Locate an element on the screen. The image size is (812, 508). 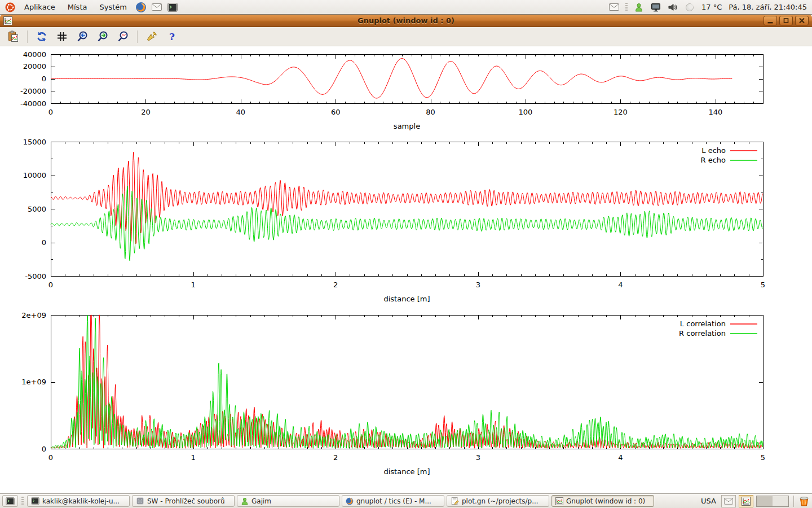
svg-text: 40 is located at coordinates (241, 112).